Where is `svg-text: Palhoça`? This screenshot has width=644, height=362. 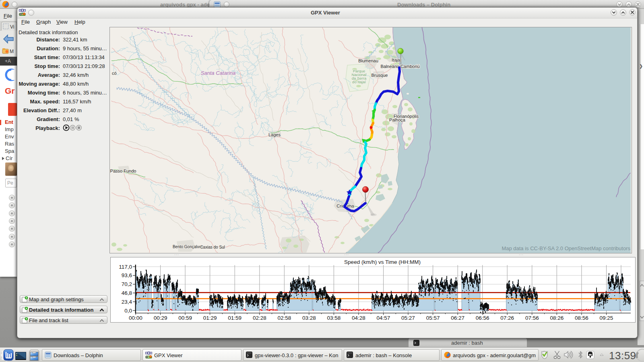
svg-text: Palhoça is located at coordinates (398, 120).